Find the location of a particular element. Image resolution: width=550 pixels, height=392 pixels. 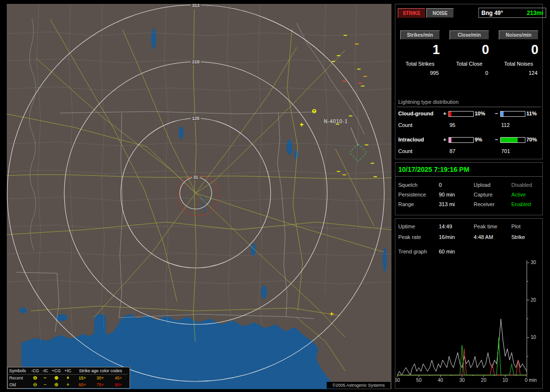

cg-plus-count: 95 is located at coordinates (452, 125).